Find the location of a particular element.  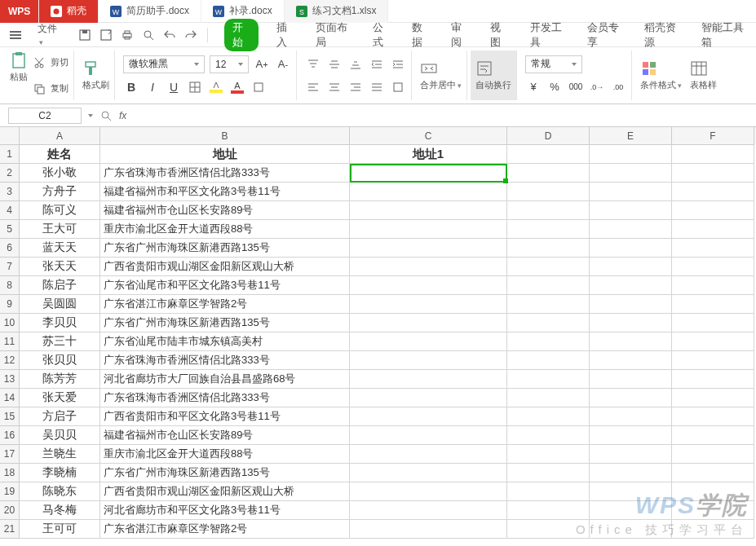

row-header: 3 is located at coordinates (10, 192).